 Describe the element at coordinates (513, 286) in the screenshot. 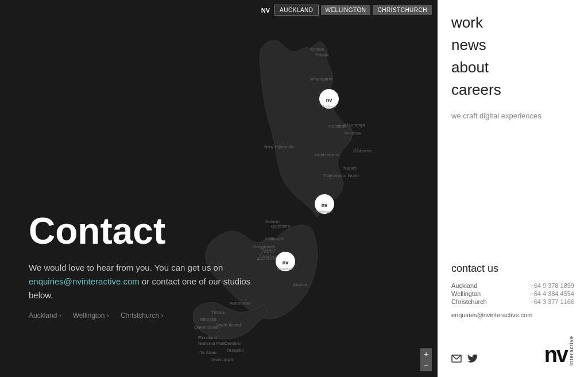

I see `table-row: Auckland +64 9 378 1899` at that location.